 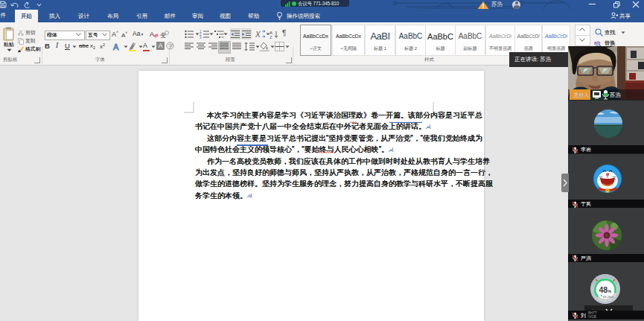 I want to click on svg-text: Z, so click(x=271, y=37).